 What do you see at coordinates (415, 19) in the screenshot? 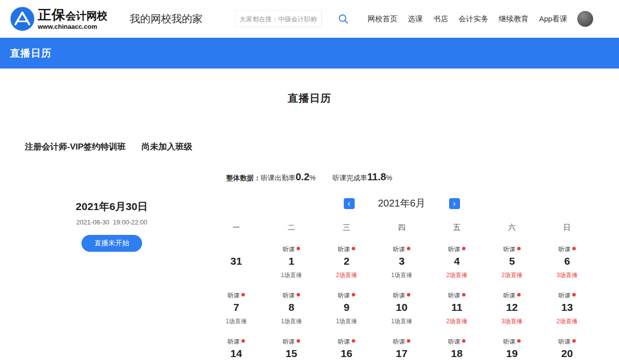
I see `nav-item-courses: 选课` at bounding box center [415, 19].